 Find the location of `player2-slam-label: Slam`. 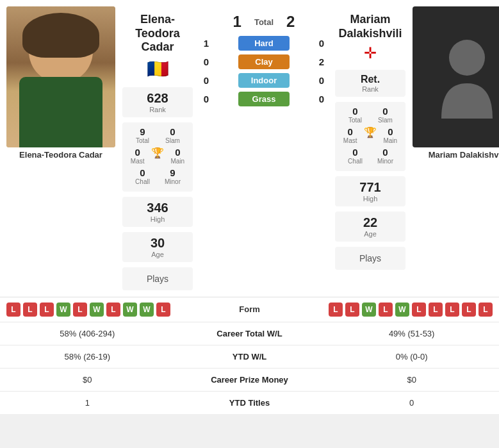

player2-slam-label: Slam is located at coordinates (386, 120).